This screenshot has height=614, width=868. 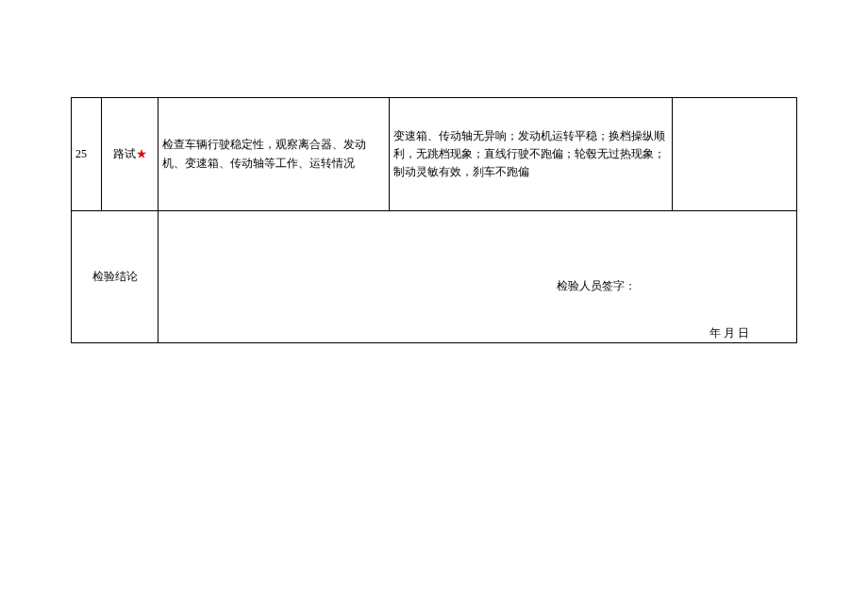 I want to click on row-number-text: 25, so click(x=81, y=154).